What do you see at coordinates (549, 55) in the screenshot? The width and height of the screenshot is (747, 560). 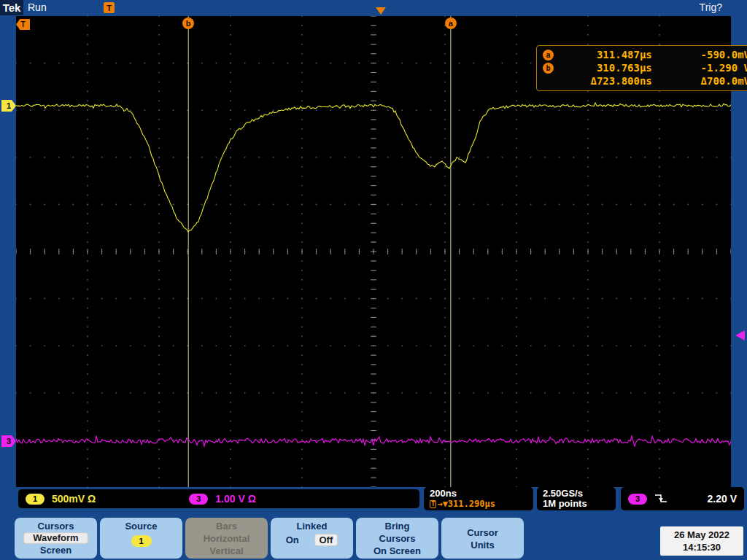 I see `readout-cursor-a-badge: a` at bounding box center [549, 55].